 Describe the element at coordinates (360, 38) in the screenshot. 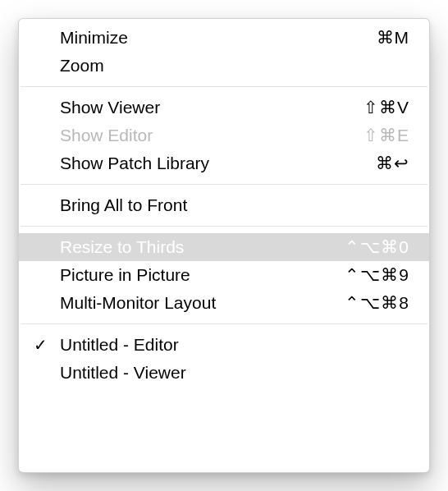

I see `menu-item-shortcut: ⌘M` at that location.